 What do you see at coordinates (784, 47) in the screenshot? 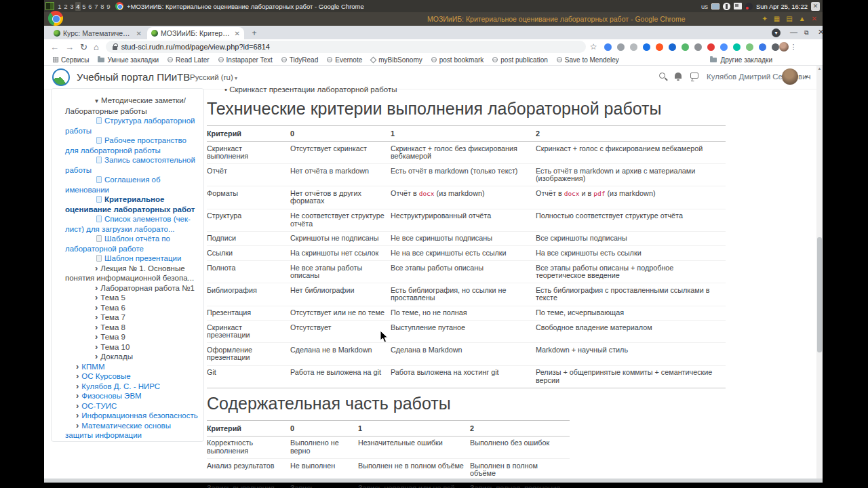
I see `profile-avatar` at bounding box center [784, 47].